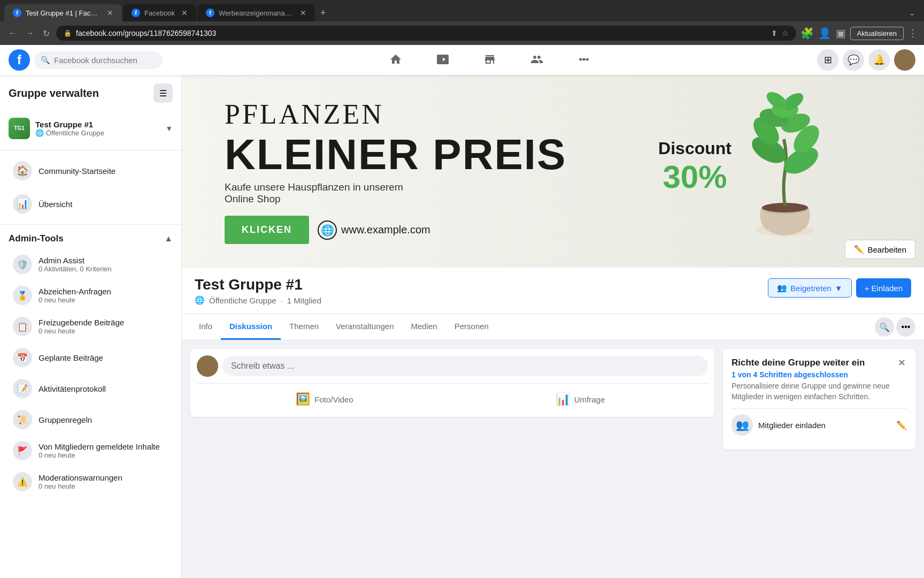 The height and width of the screenshot is (578, 924). What do you see at coordinates (853, 60) in the screenshot?
I see `messenger-button: 💬` at bounding box center [853, 60].